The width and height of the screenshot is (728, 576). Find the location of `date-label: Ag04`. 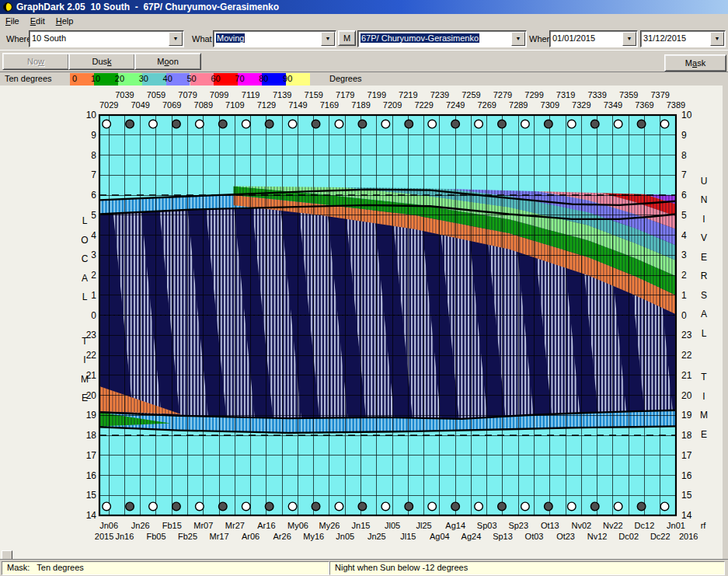

date-label: Ag04 is located at coordinates (440, 536).